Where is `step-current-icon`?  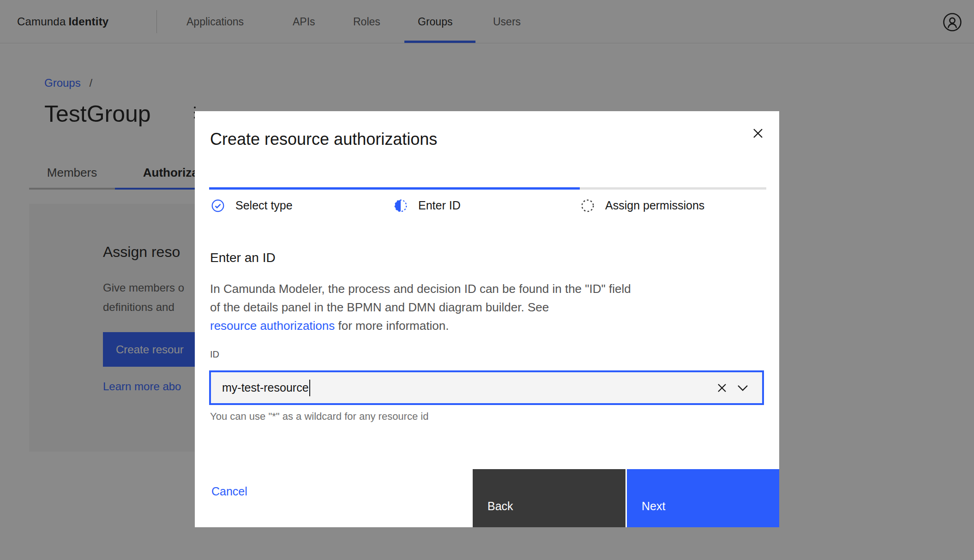
step-current-icon is located at coordinates (401, 206).